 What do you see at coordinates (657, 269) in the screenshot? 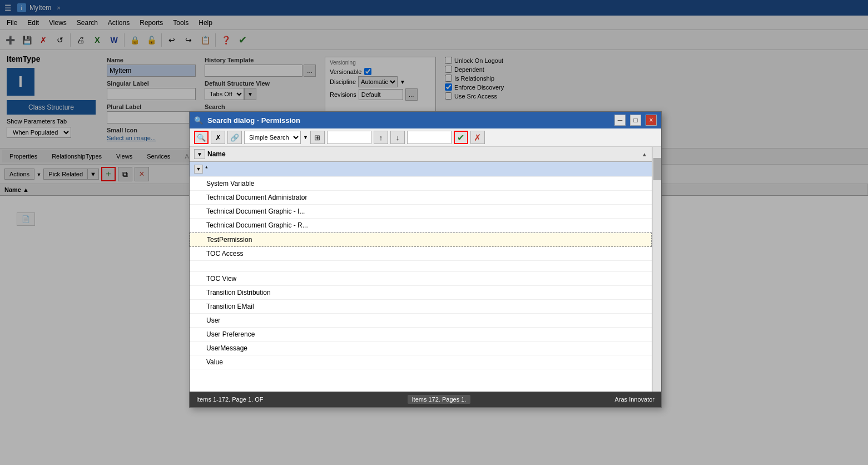
I see `dialog-scrollbar-track` at bounding box center [657, 269].